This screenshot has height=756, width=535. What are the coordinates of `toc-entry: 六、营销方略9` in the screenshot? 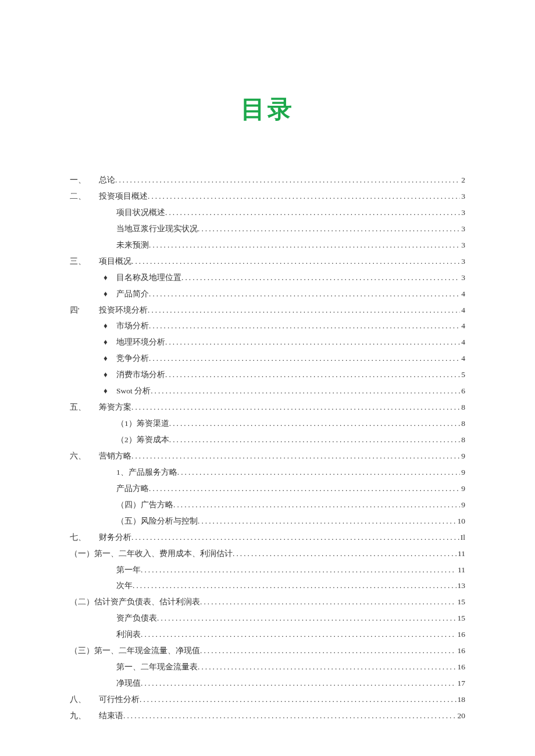 It's located at (268, 456).